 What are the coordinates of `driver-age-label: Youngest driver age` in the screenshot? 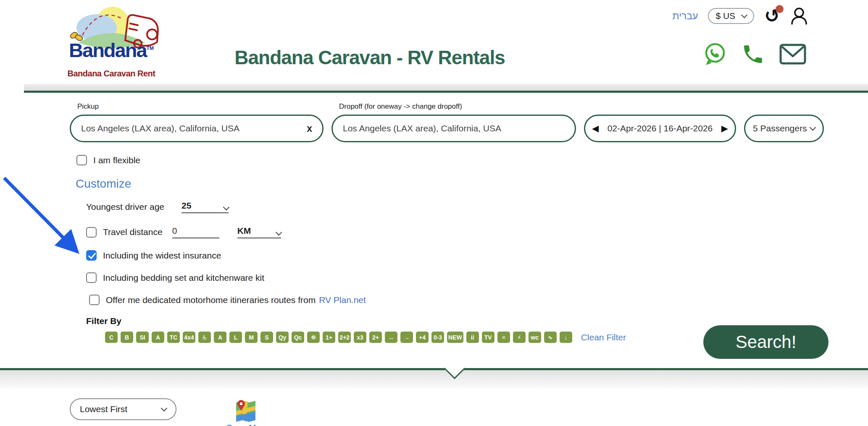 It's located at (125, 207).